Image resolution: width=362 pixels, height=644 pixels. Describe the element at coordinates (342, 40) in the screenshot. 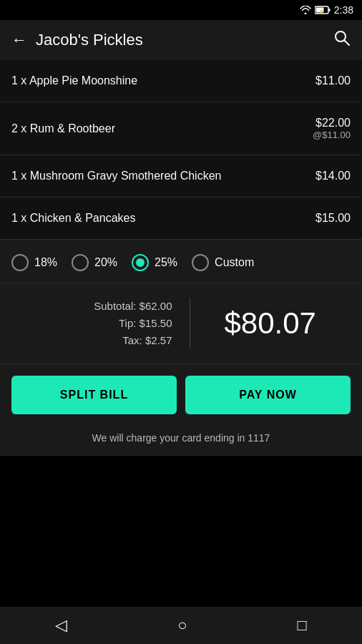

I see `search-icon` at that location.